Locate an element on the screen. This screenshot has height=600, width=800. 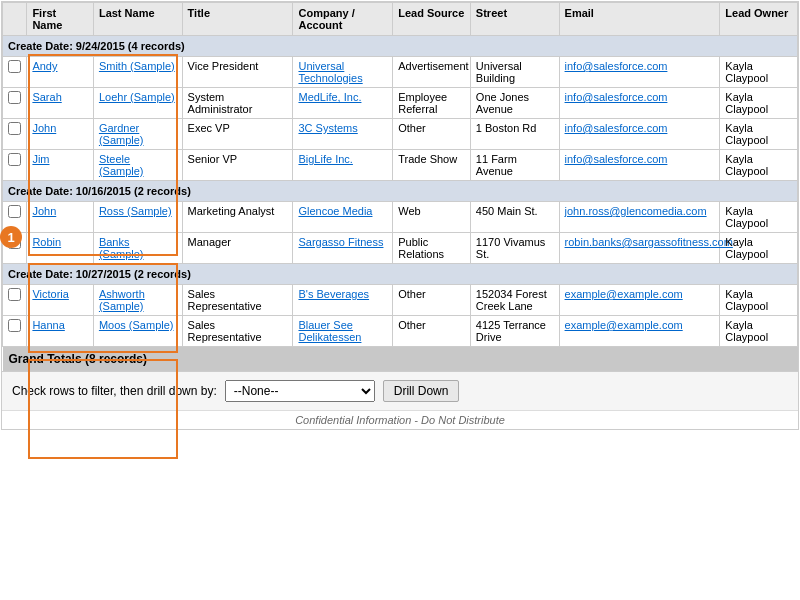
last-name-link: Ross (Sample) is located at coordinates (136, 211).